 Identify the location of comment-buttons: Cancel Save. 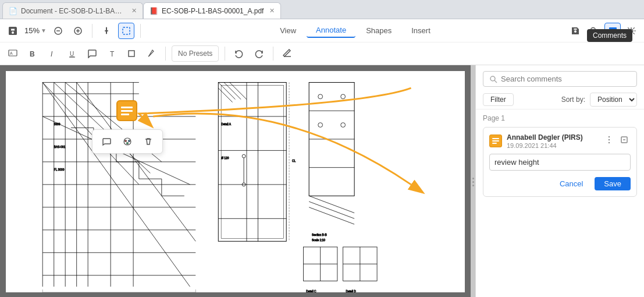
(560, 184).